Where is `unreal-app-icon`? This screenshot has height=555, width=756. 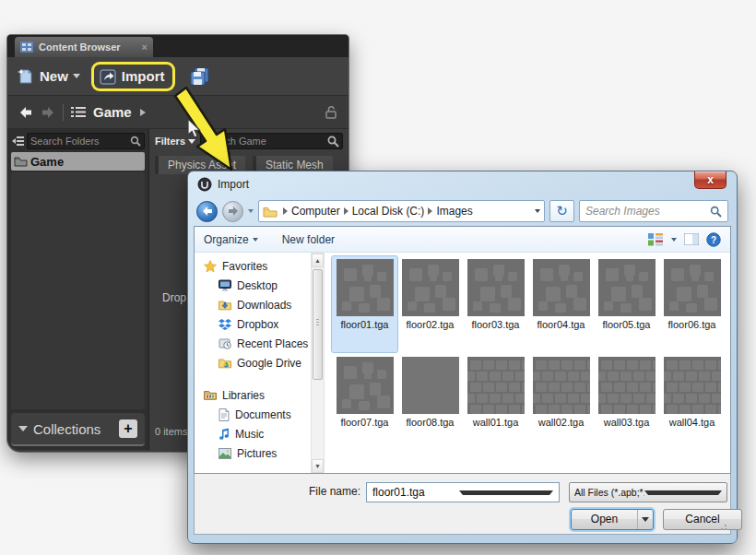 unreal-app-icon is located at coordinates (205, 184).